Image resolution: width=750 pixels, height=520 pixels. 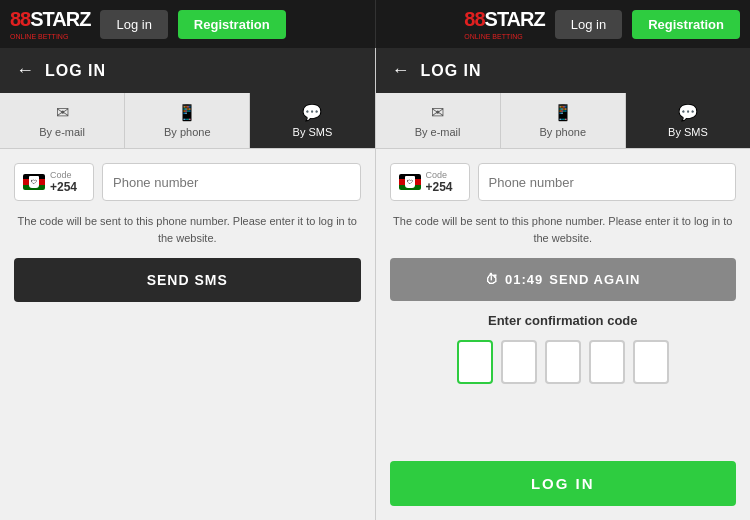 What do you see at coordinates (313, 132) in the screenshot?
I see `tab-sms-label-left: By SMS` at bounding box center [313, 132].